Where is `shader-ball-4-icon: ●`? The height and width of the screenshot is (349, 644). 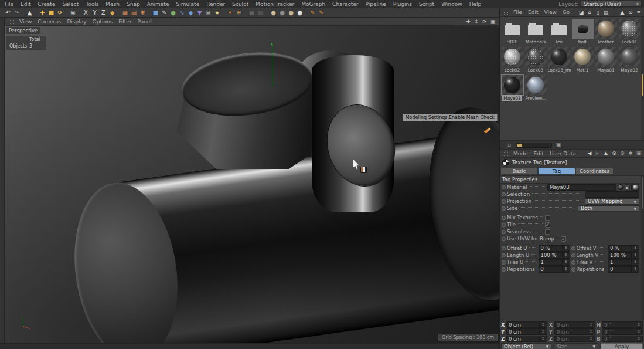
shader-ball-4-icon: ● is located at coordinates (300, 13).